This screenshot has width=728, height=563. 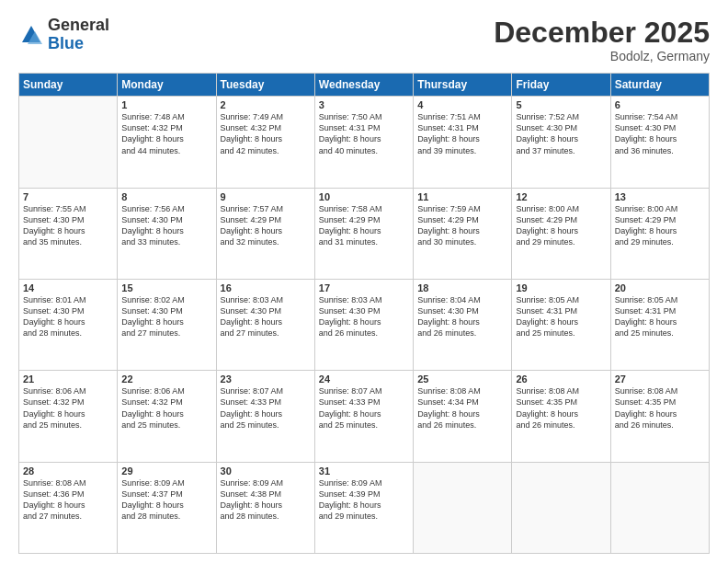 What do you see at coordinates (68, 471) in the screenshot?
I see `day-number: 28` at bounding box center [68, 471].